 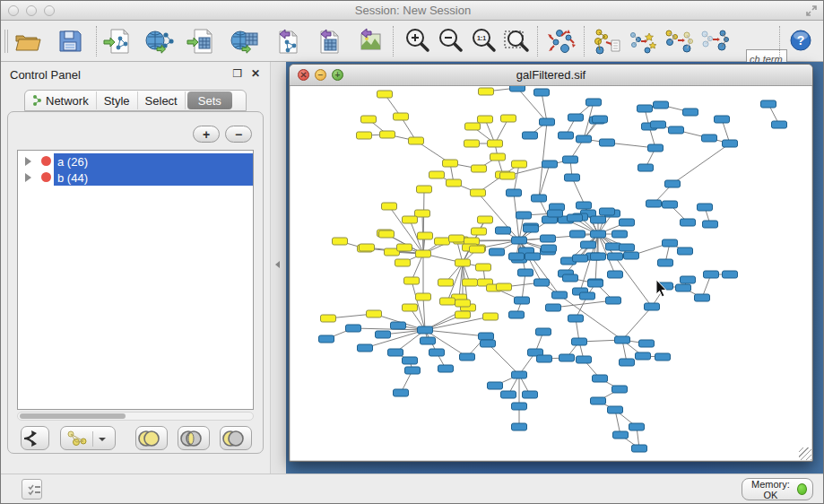 I want to click on export-table-button, so click(x=327, y=41).